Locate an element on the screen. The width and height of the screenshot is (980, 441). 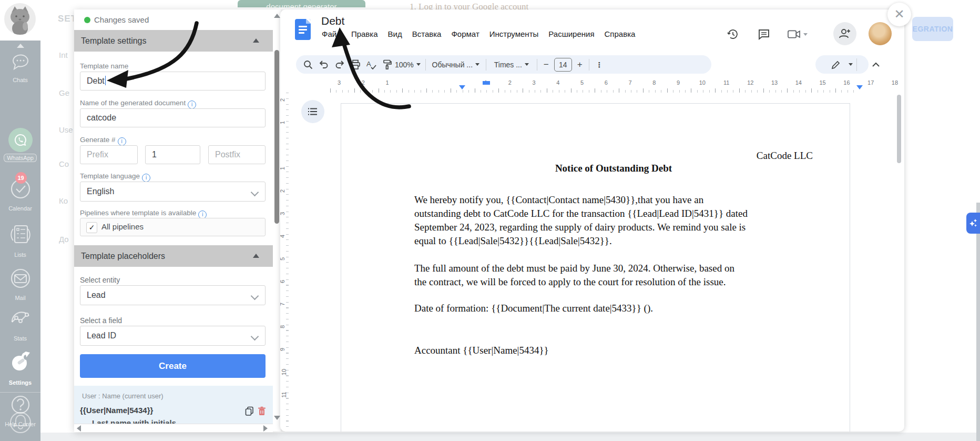
menu-insert: Вставка is located at coordinates (427, 34).